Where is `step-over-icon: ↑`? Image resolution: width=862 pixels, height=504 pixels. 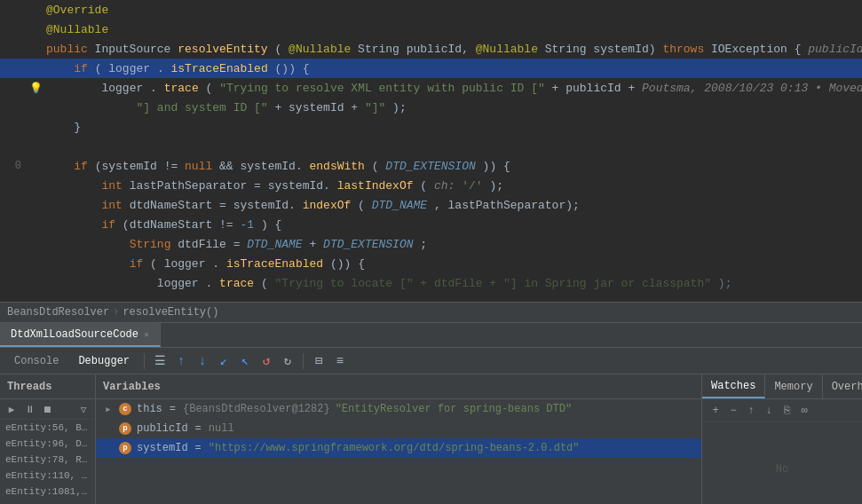 step-over-icon: ↑ is located at coordinates (181, 361).